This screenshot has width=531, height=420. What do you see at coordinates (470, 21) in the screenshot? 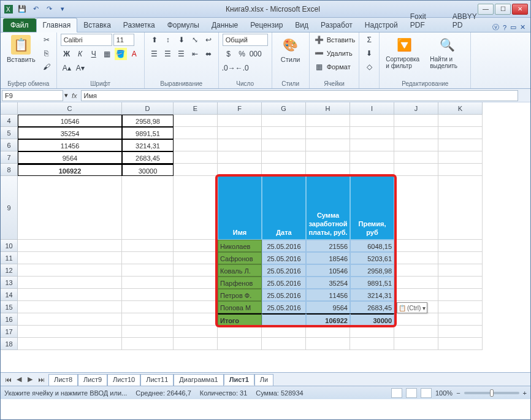
I see `tab-abbyy: ABBYY PD` at bounding box center [470, 21].